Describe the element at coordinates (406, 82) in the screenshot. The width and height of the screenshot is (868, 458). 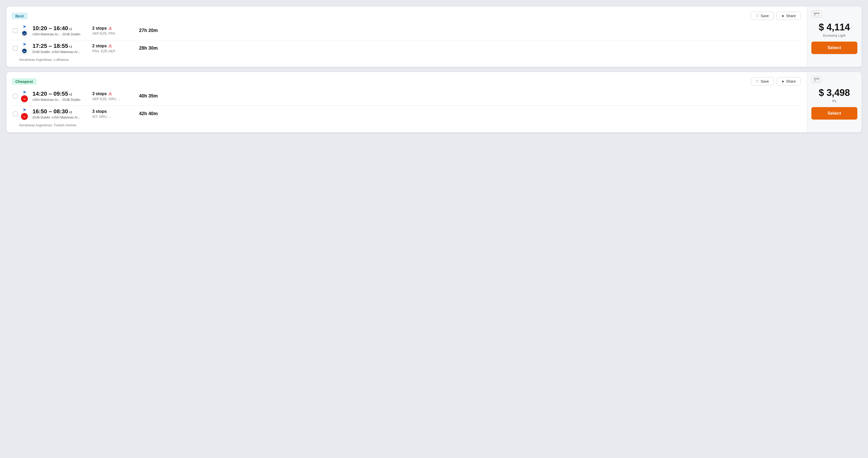
I see `flight-card-header: Cheapest♡Save➤Share` at that location.